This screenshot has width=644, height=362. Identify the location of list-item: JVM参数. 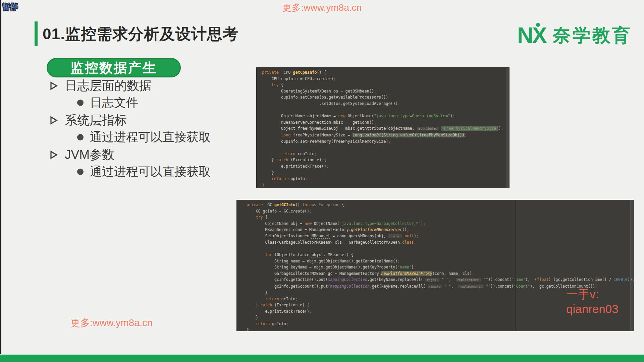
(150, 155).